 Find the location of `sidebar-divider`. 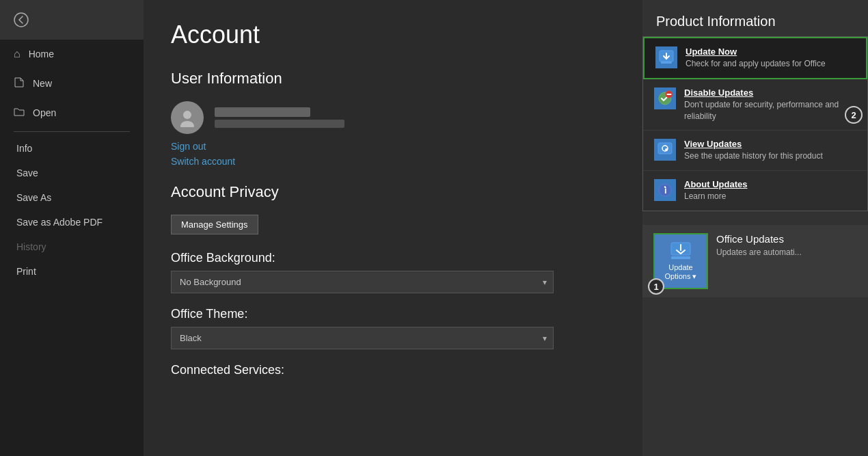

sidebar-divider is located at coordinates (72, 131).